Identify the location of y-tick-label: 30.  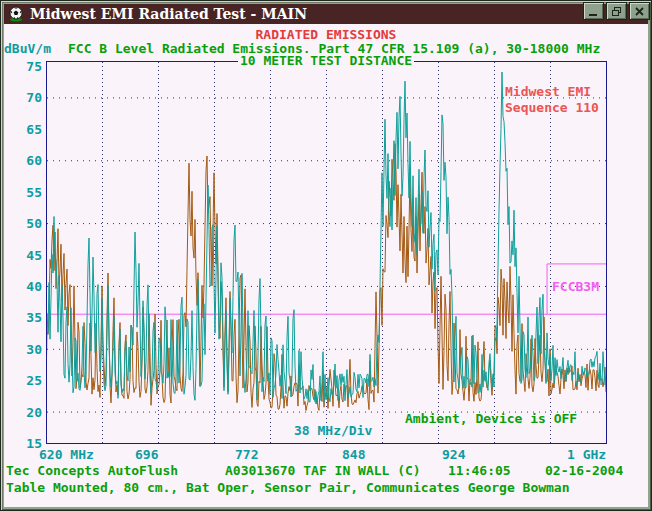
(23, 350).